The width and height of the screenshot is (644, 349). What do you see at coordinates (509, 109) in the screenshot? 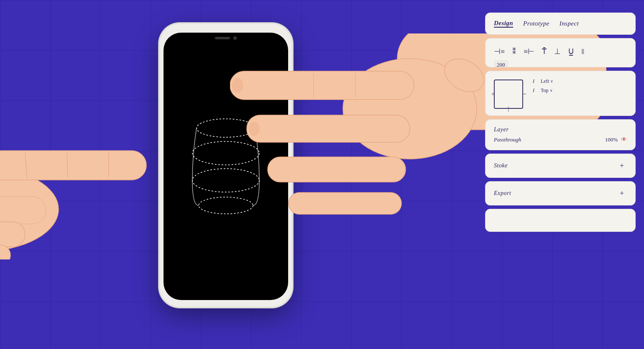
I see `diagram-bar: |` at bounding box center [509, 109].